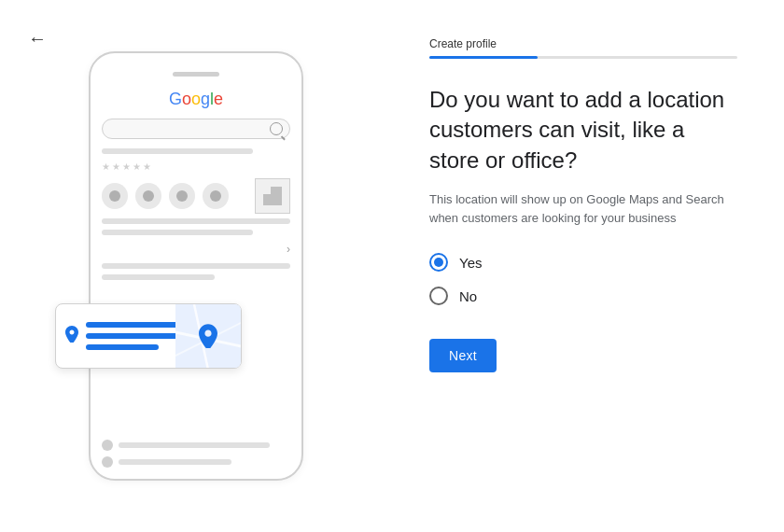 This screenshot has height=532, width=784. I want to click on radio-label-yes: Yes, so click(470, 263).